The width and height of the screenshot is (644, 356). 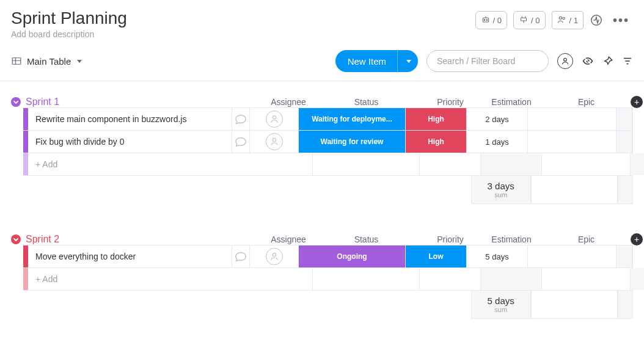 What do you see at coordinates (626, 190) in the screenshot?
I see `summary-end` at bounding box center [626, 190].